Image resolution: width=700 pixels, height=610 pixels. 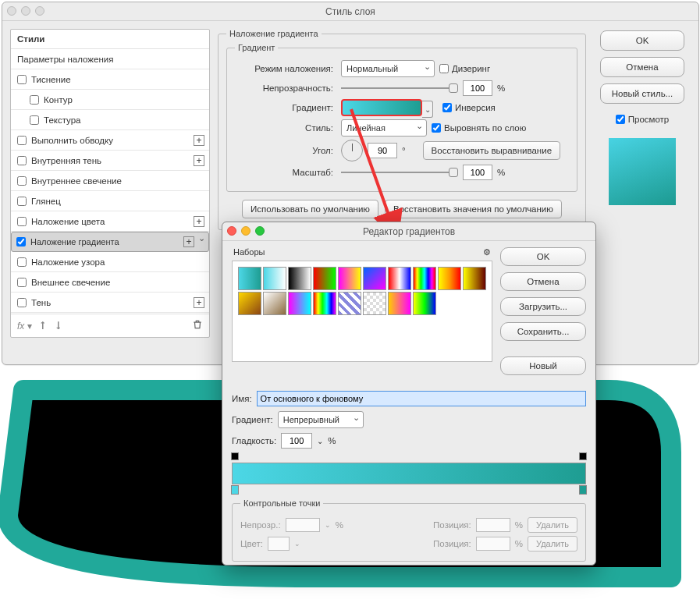 What do you see at coordinates (642, 41) in the screenshot?
I see `ok-button: OK` at bounding box center [642, 41].